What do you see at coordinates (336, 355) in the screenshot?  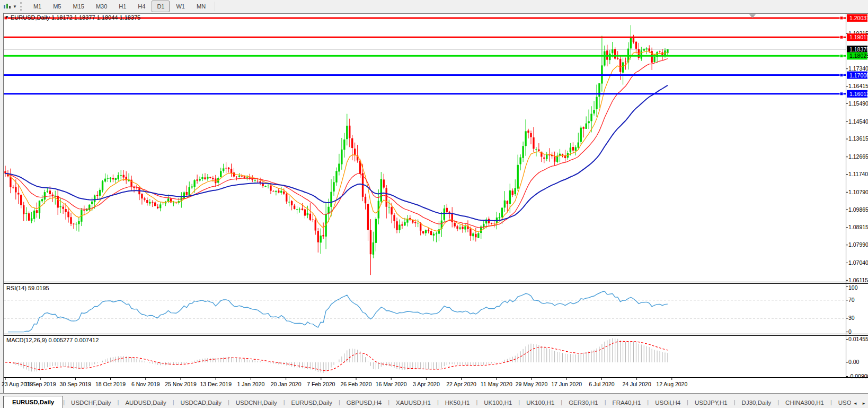 I see `macd-histogram` at bounding box center [336, 355].